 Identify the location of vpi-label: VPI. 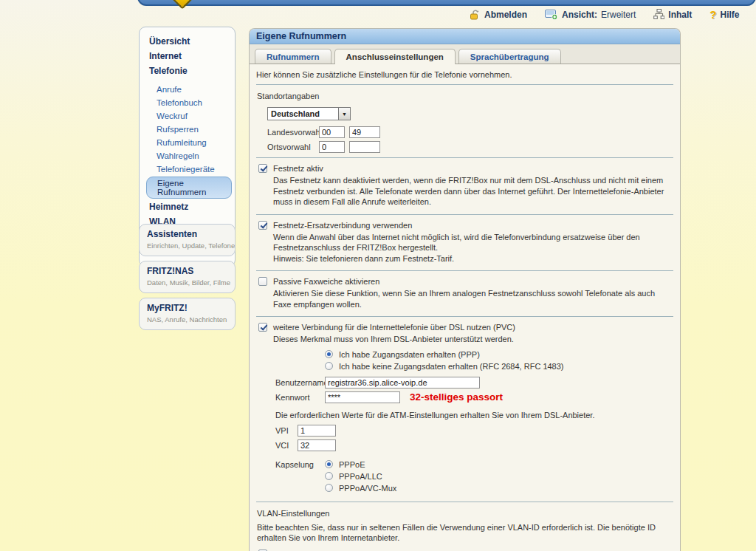
(286, 431).